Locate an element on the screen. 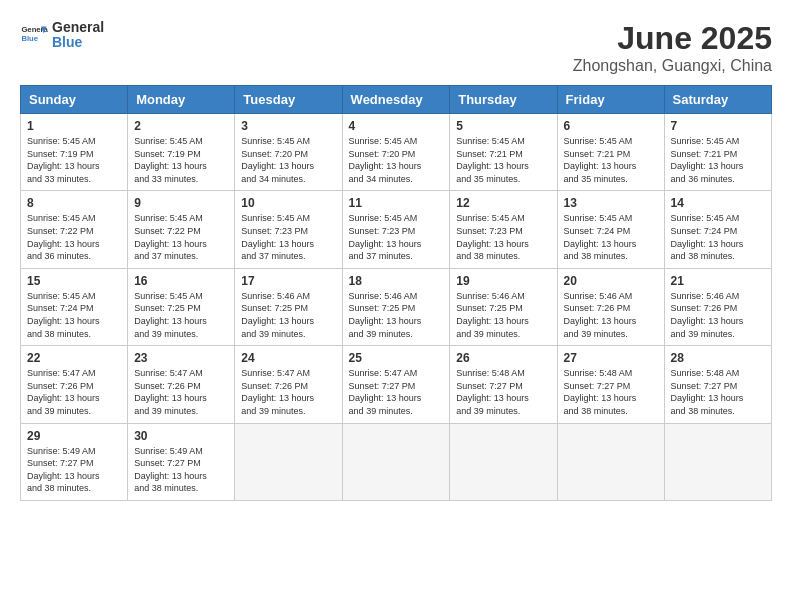 The height and width of the screenshot is (612, 792). day-number: 22 is located at coordinates (74, 358).